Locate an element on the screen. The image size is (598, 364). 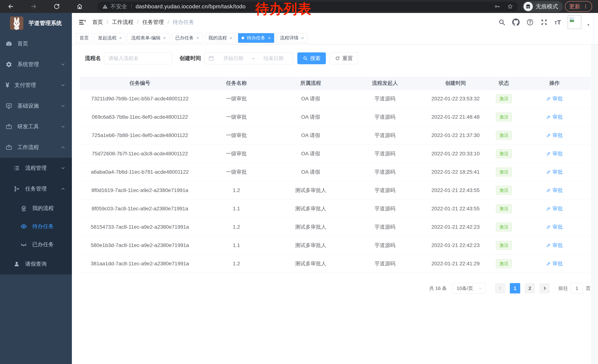
menu-dots-icon is located at coordinates (586, 7).